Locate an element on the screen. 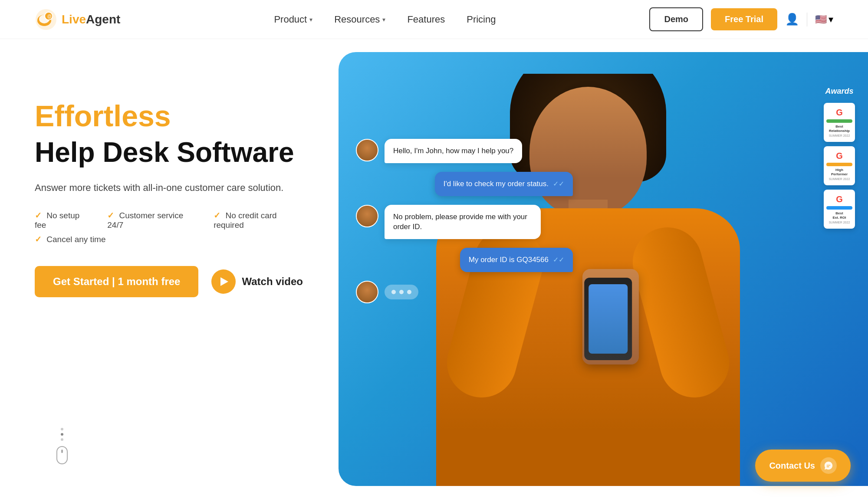  logo-agent: Agent is located at coordinates (103, 20).